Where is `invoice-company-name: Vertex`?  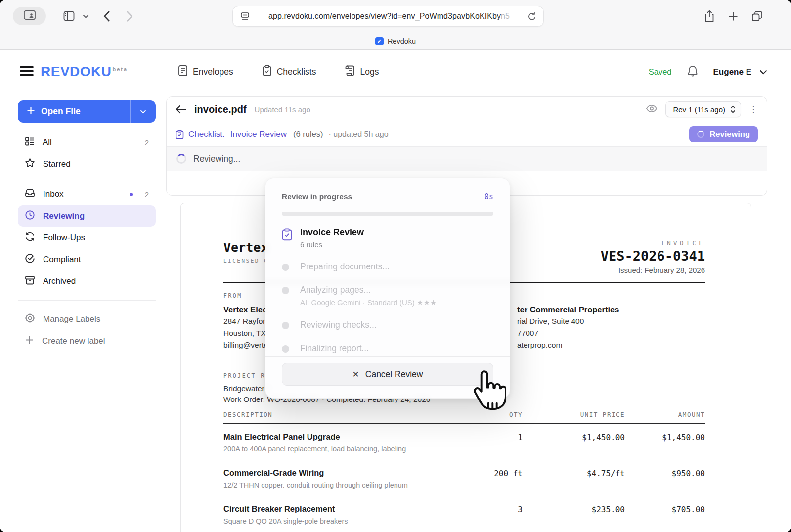
invoice-company-name: Vertex is located at coordinates (246, 247).